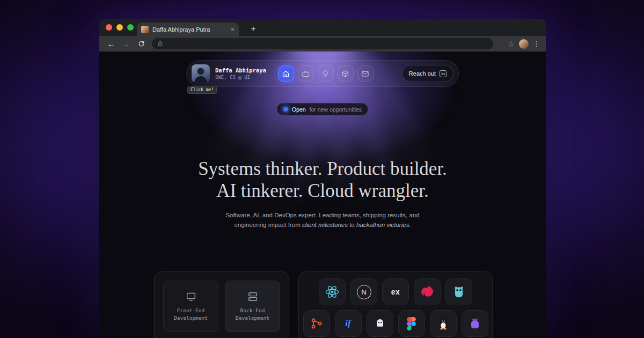 The image size is (644, 338). What do you see at coordinates (396, 324) in the screenshot?
I see `tech-row-2: if` at bounding box center [396, 324].